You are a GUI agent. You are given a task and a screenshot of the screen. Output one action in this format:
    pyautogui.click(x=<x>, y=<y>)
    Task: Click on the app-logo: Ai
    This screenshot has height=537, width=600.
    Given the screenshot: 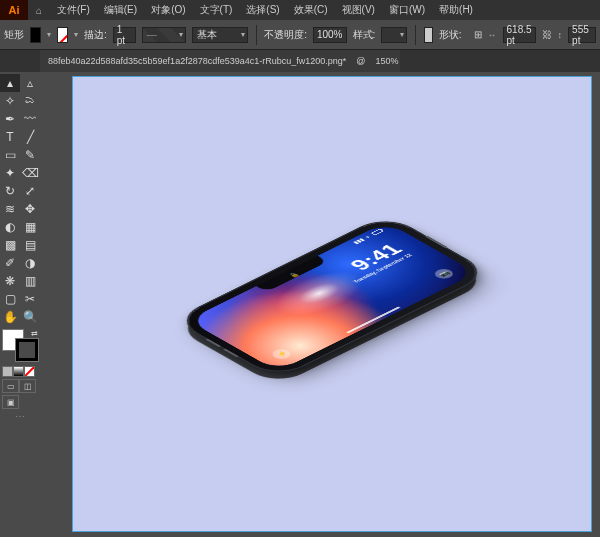 What is the action you would take?
    pyautogui.click(x=14, y=10)
    